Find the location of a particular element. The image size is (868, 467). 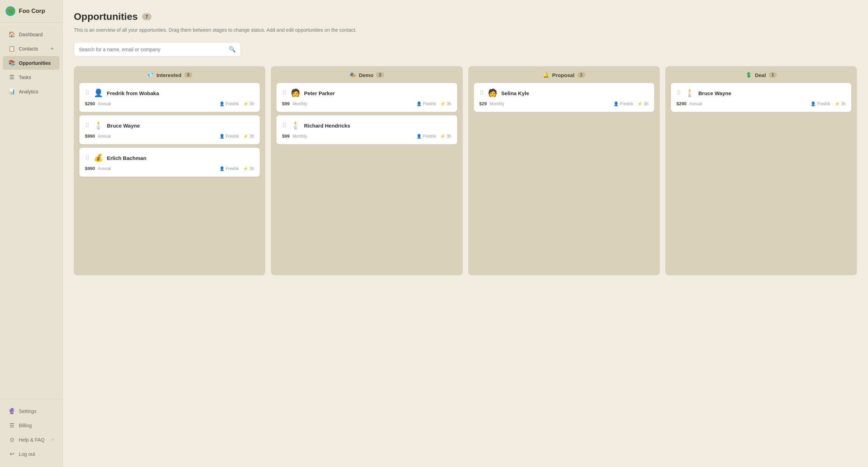

card-period: Monthly is located at coordinates (497, 104).